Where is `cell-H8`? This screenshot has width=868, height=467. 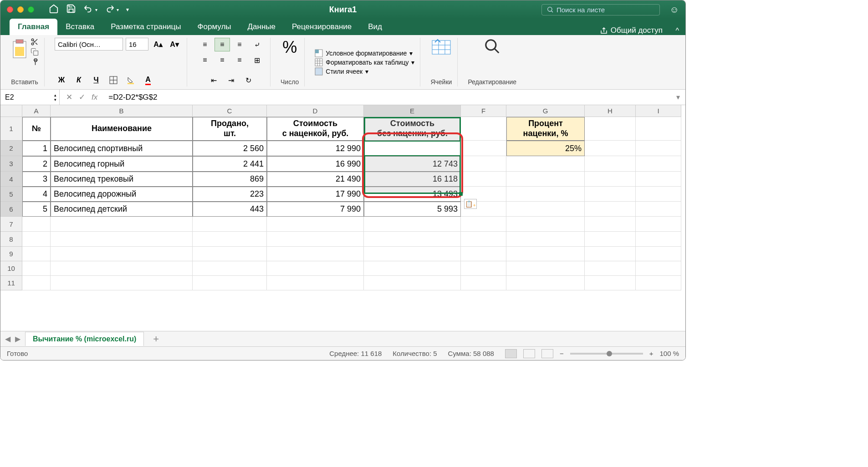 cell-H8 is located at coordinates (610, 239).